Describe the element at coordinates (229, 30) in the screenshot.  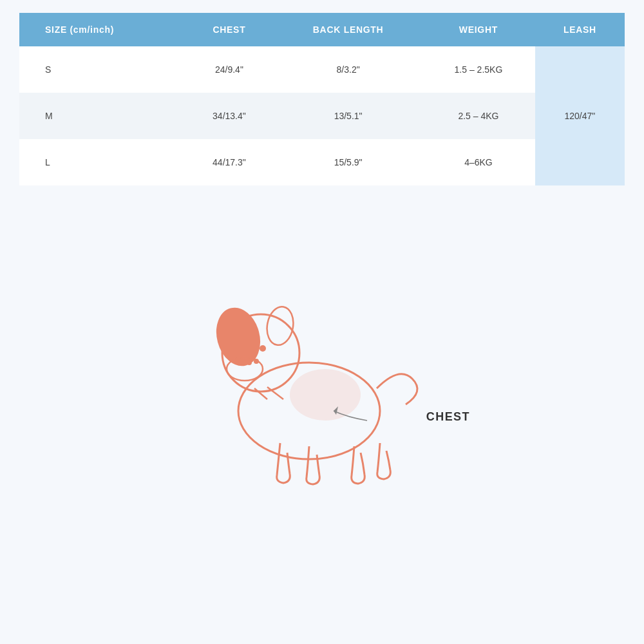
I see `header-chest: CHEST` at that location.